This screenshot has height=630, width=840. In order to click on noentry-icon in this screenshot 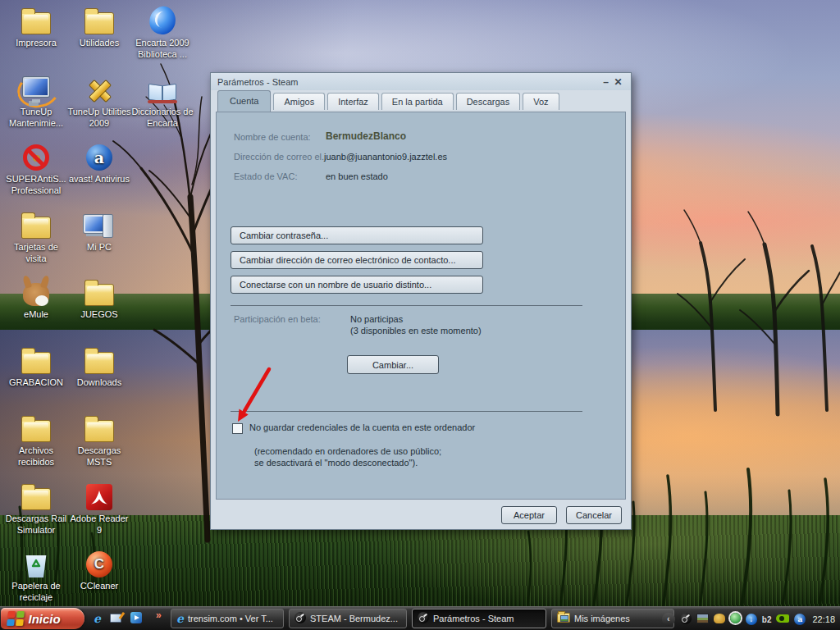, I will do `click(36, 158)`.